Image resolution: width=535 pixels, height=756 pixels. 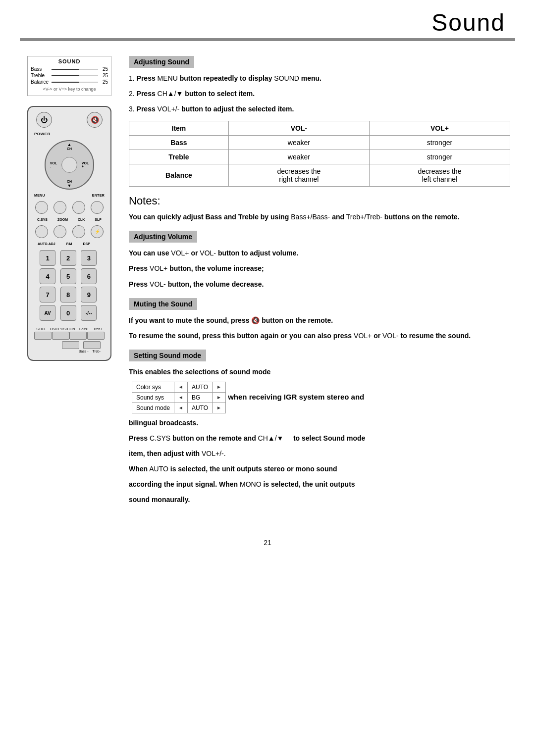 What do you see at coordinates (69, 244) in the screenshot?
I see `icon-labels-2: AUTO.ADJ P.M DSP` at bounding box center [69, 244].